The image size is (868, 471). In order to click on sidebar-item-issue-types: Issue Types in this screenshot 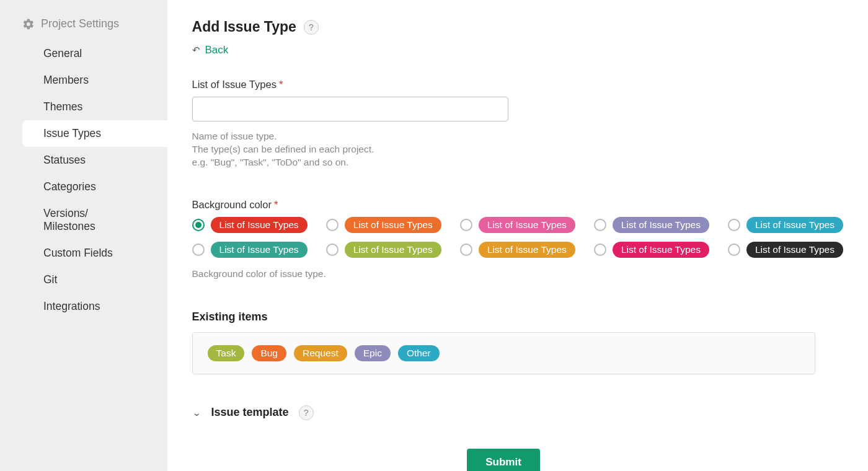, I will do `click(95, 134)`.